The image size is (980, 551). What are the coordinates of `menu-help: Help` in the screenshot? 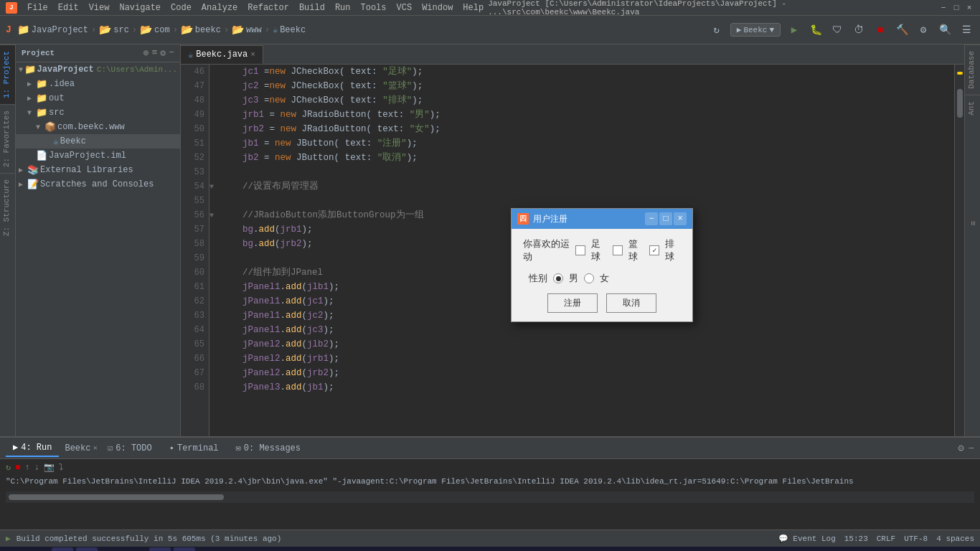 It's located at (473, 8).